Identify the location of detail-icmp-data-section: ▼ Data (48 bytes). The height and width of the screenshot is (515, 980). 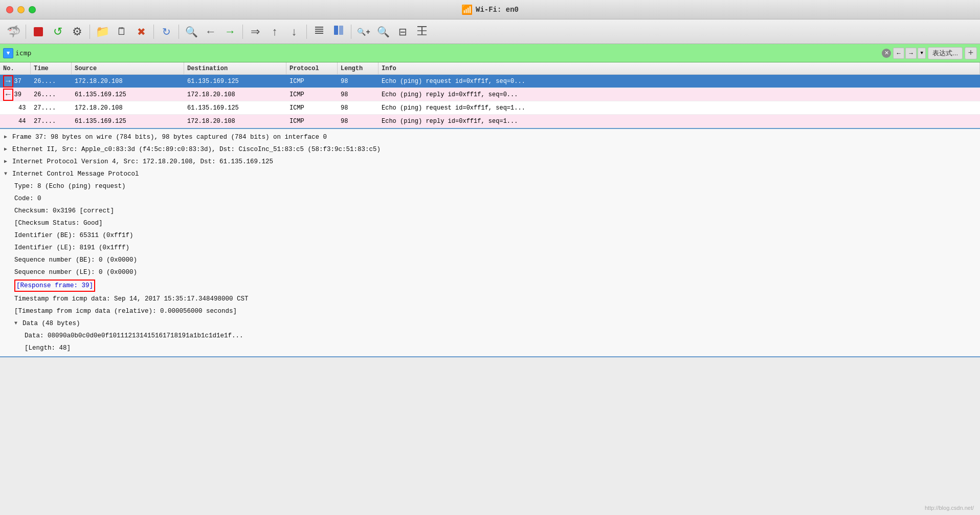
(490, 324).